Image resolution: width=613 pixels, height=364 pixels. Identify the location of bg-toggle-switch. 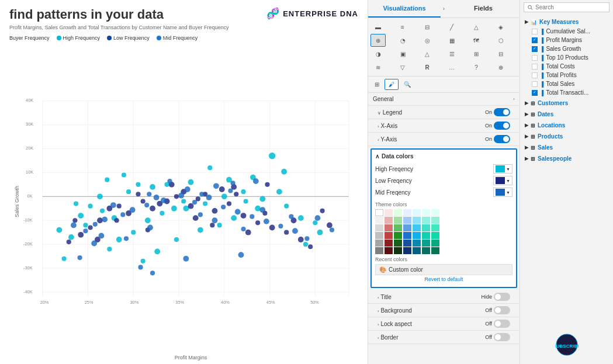
(502, 310).